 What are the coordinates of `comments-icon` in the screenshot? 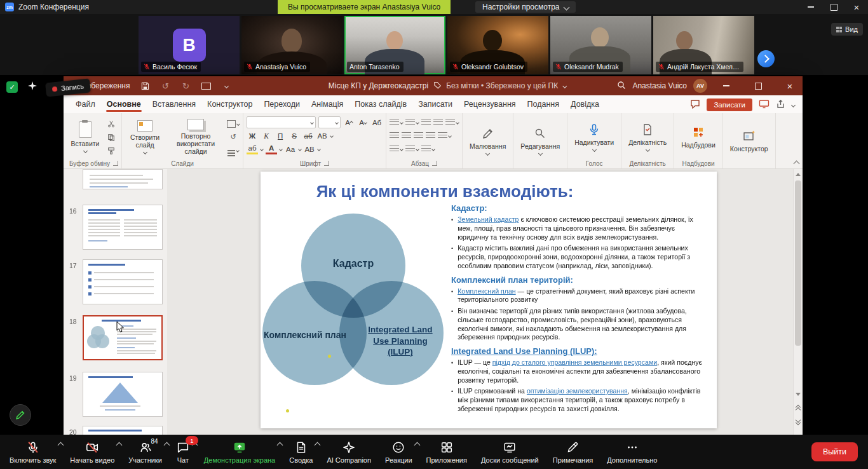 It's located at (695, 105).